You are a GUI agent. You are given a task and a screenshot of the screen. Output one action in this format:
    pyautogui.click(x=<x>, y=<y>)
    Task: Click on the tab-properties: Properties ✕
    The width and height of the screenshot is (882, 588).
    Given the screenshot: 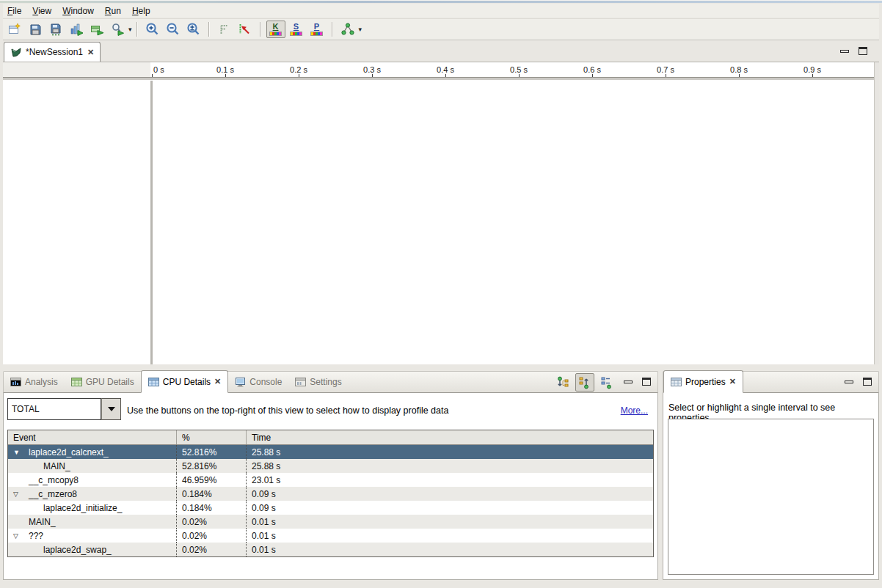 What is the action you would take?
    pyautogui.click(x=703, y=381)
    